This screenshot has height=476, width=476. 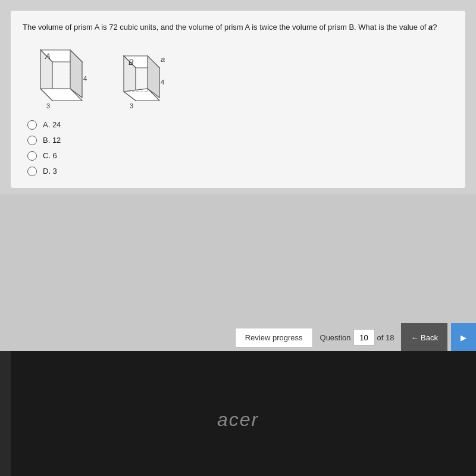 What do you see at coordinates (5, 414) in the screenshot?
I see `left-bezel` at bounding box center [5, 414].